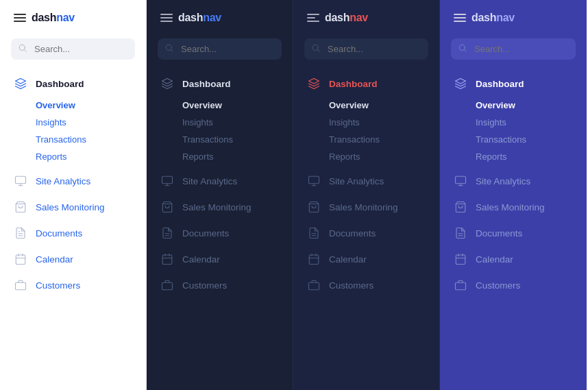 This screenshot has width=588, height=390. I want to click on sub-nav-reports-4: Reports, so click(531, 156).